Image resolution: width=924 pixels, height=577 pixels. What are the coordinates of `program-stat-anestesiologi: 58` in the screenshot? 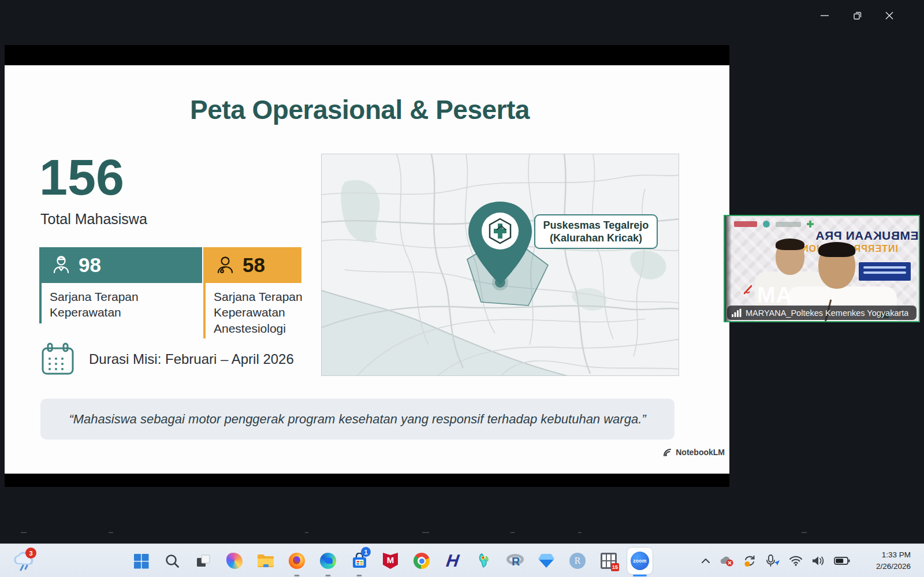 It's located at (252, 265).